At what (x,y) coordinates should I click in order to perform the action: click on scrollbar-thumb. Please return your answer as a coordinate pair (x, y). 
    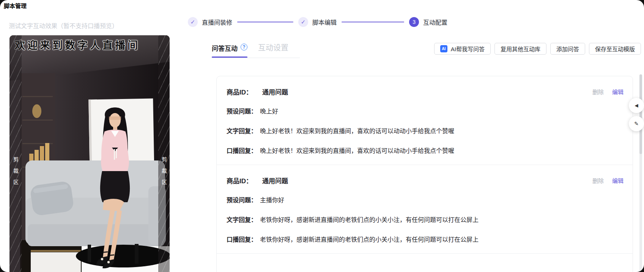
    Looking at the image, I should click on (641, 114).